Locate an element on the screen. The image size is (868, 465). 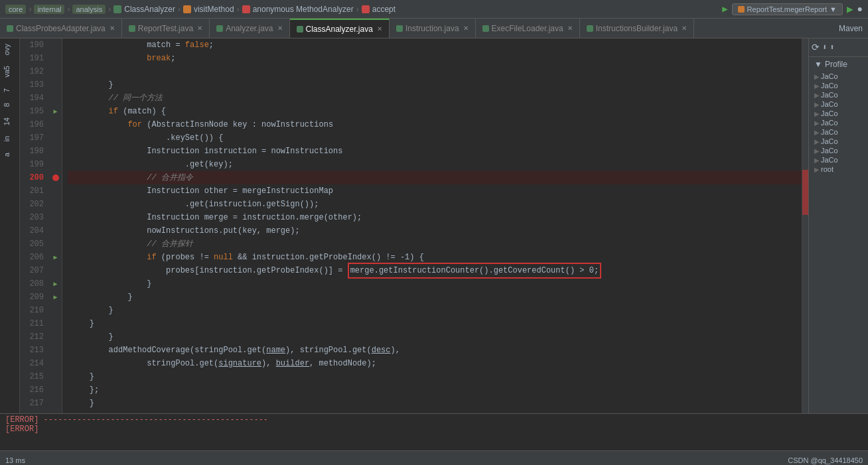
code-line-217: } is located at coordinates (435, 403).